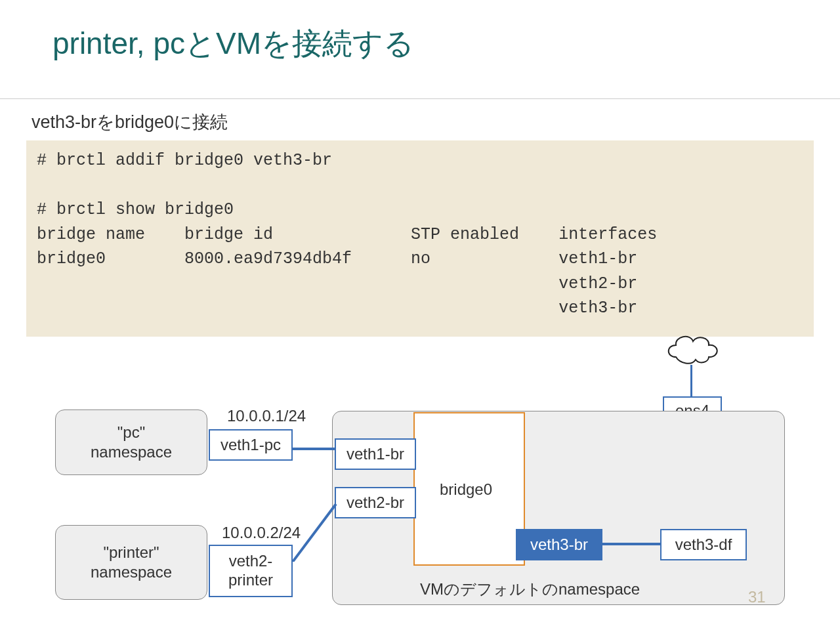  Describe the element at coordinates (692, 349) in the screenshot. I see `cloud-icon` at that location.